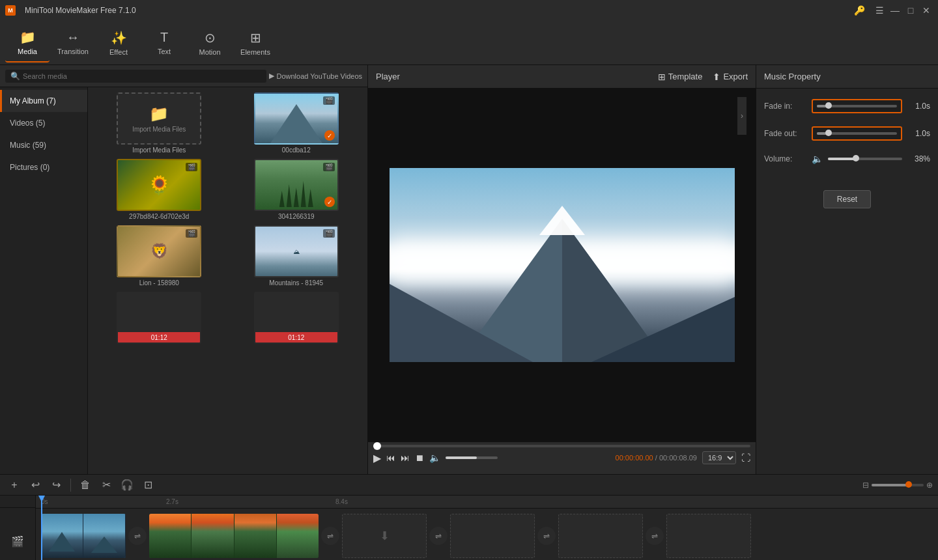 The height and width of the screenshot is (560, 938). What do you see at coordinates (472, 458) in the screenshot?
I see `volume-slider` at bounding box center [472, 458].